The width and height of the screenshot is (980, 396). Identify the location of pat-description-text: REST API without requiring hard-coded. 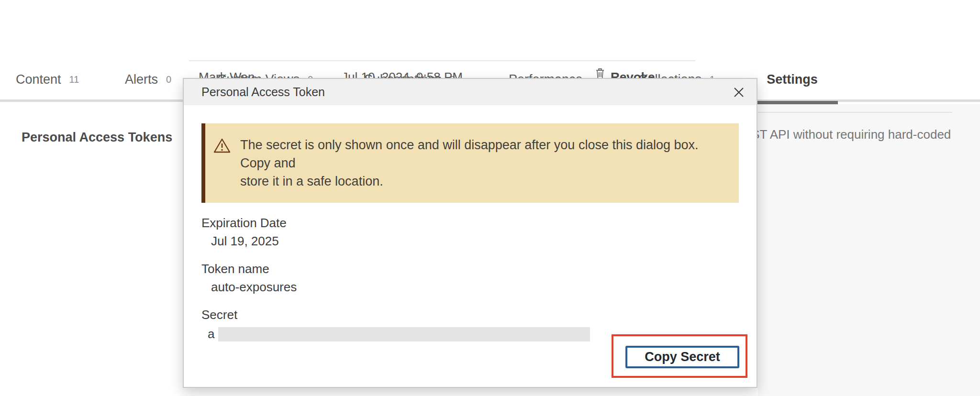
(842, 135).